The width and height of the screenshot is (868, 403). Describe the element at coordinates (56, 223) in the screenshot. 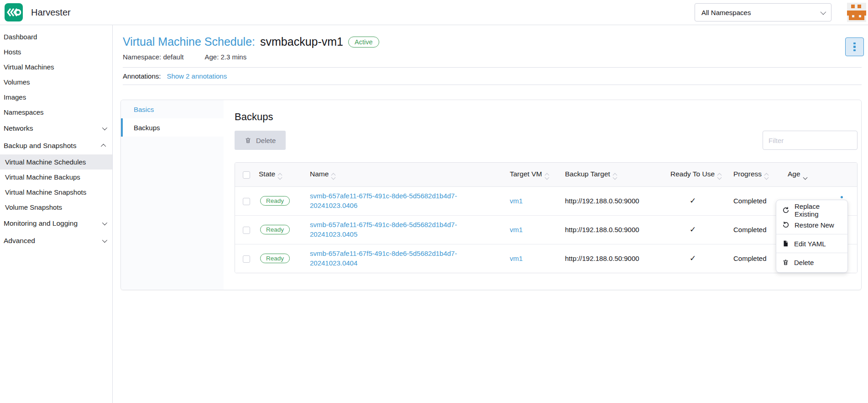

I see `sidebar-item: Monitoring and Logging` at that location.